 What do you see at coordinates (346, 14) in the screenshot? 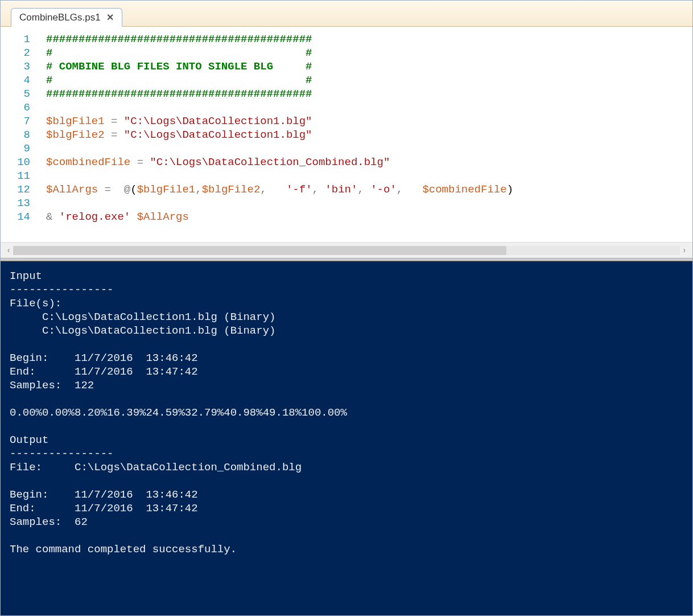
I see `tab-bar: CombineBLGs.ps1 ✕` at bounding box center [346, 14].